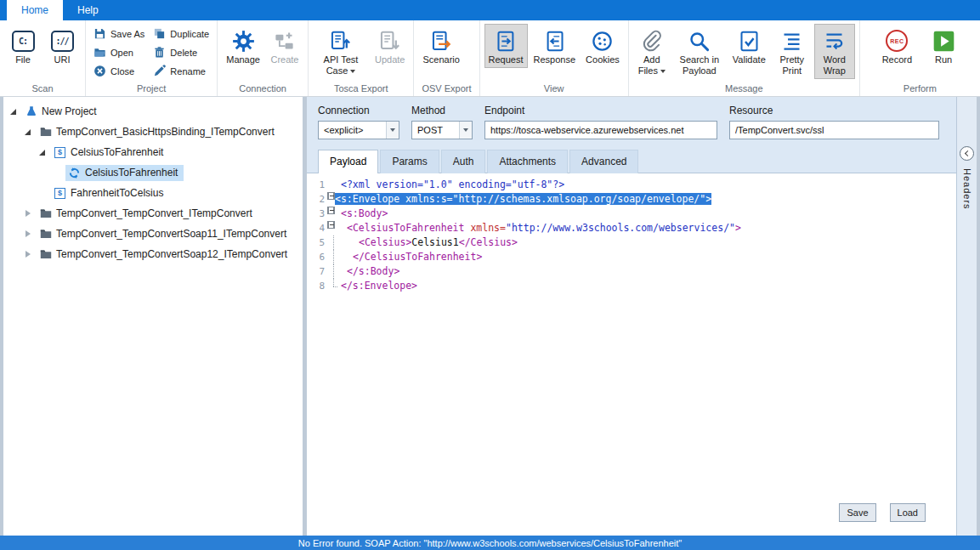 This screenshot has height=550, width=980. Describe the element at coordinates (700, 51) in the screenshot. I see `search-in-payload-button: Search in Payload` at that location.